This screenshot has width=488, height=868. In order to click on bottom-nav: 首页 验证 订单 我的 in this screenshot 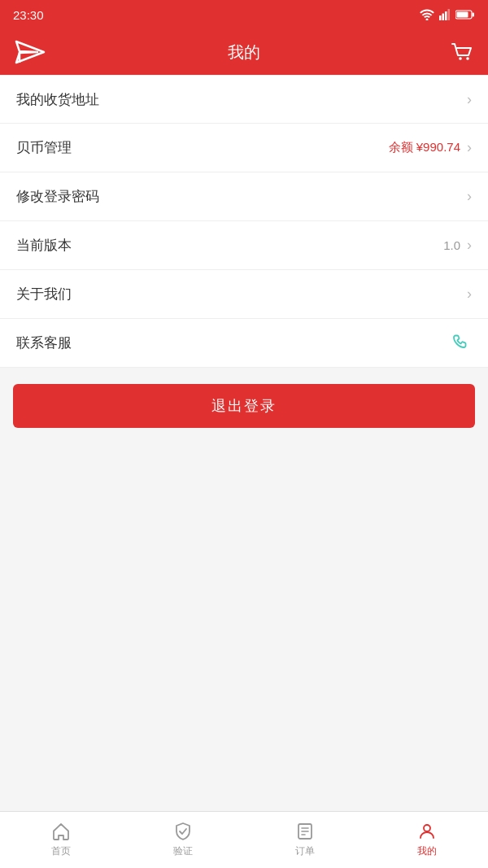, I will do `click(244, 840)`.